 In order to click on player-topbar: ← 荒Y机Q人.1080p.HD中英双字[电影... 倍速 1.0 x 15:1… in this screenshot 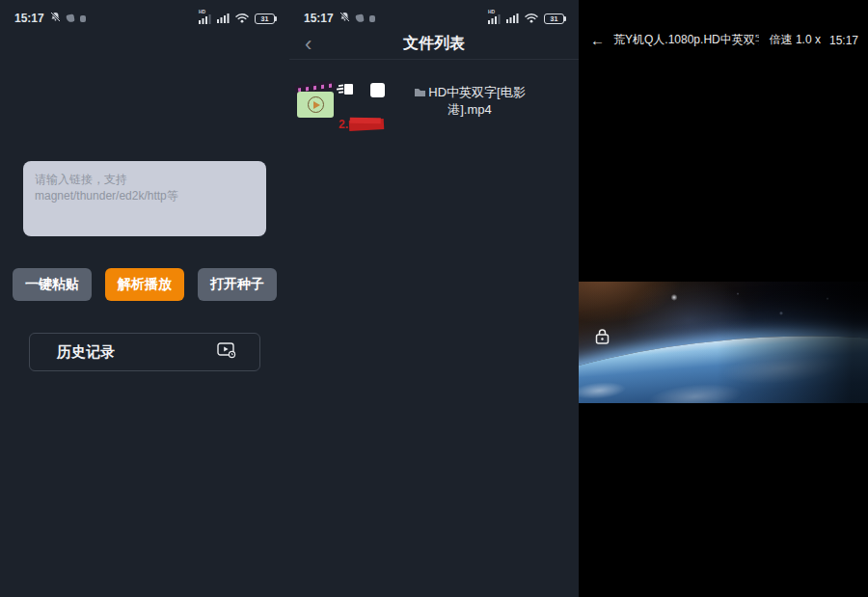, I will do `click(723, 41)`.